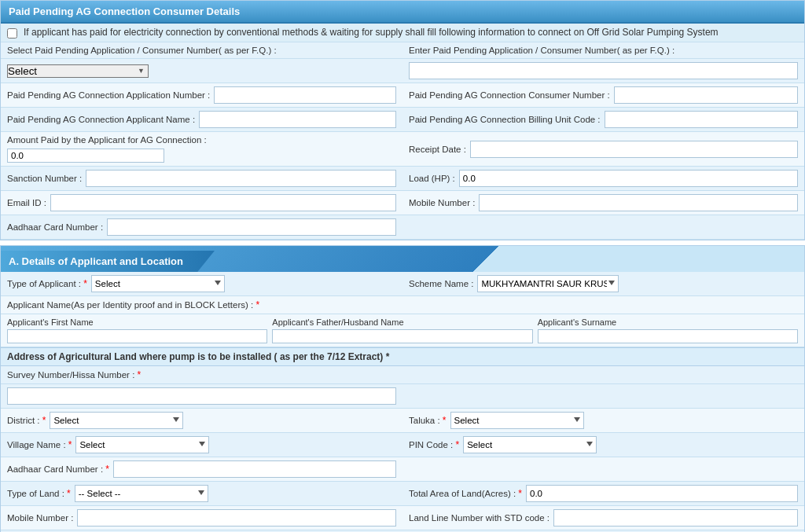 This screenshot has width=805, height=532. Describe the element at coordinates (47, 284) in the screenshot. I see `type-applicant-label: Type of Applicant : *` at that location.